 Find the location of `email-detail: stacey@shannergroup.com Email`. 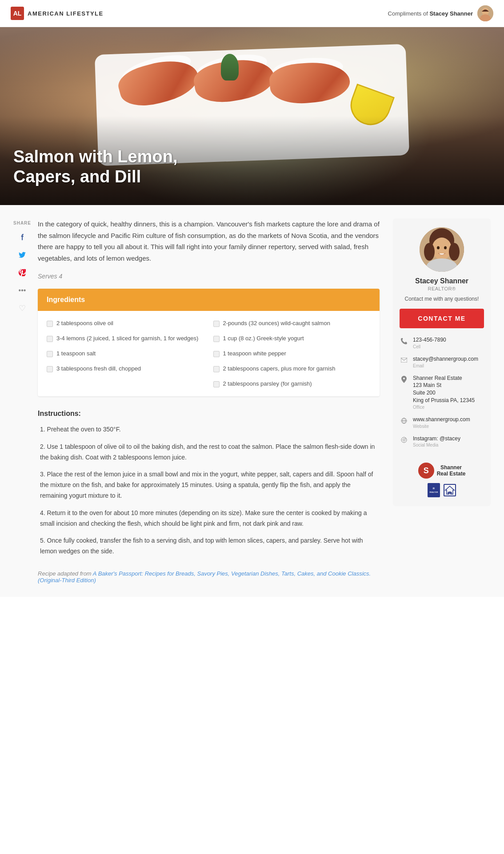

email-detail: stacey@shannergroup.com Email is located at coordinates (445, 362).